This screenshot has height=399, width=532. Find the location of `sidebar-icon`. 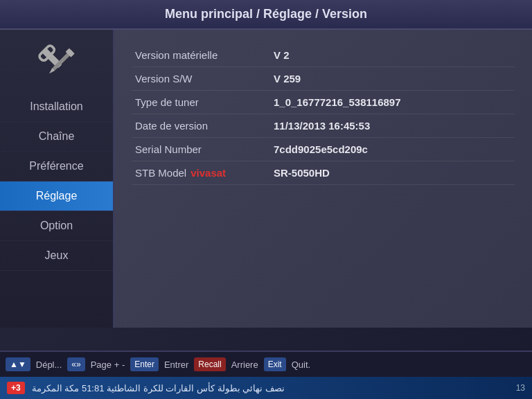

sidebar-icon is located at coordinates (57, 61).